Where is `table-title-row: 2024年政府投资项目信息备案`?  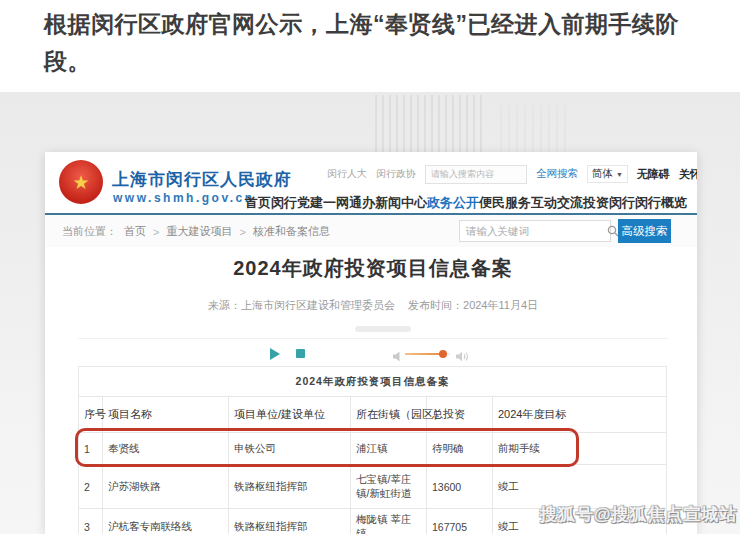 table-title-row: 2024年政府投资项目信息备案 is located at coordinates (373, 382).